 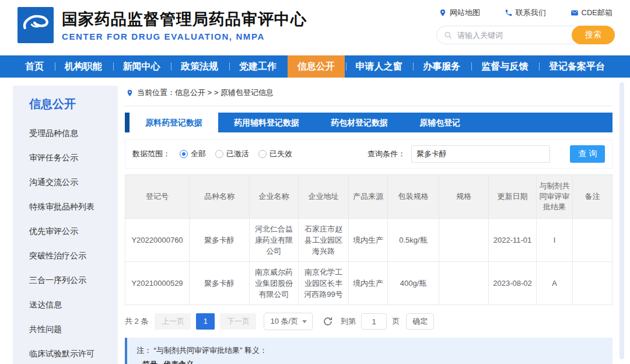 I want to click on quick-links: 网站地图 联系我们 CDE邮箱, so click(x=526, y=13).